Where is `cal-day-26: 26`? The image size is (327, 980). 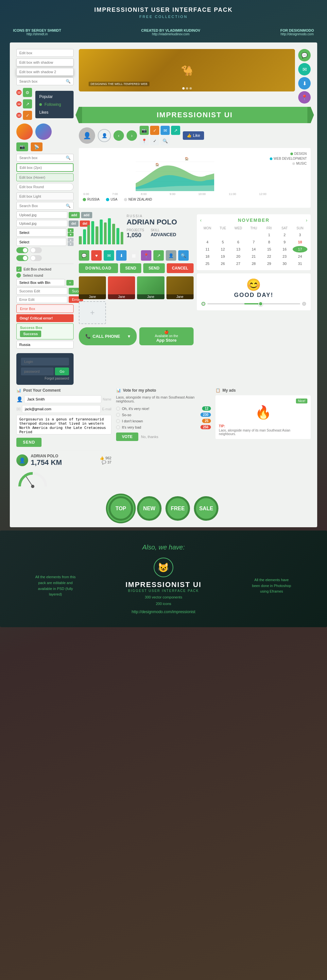
cal-day-26: 26 is located at coordinates (223, 264).